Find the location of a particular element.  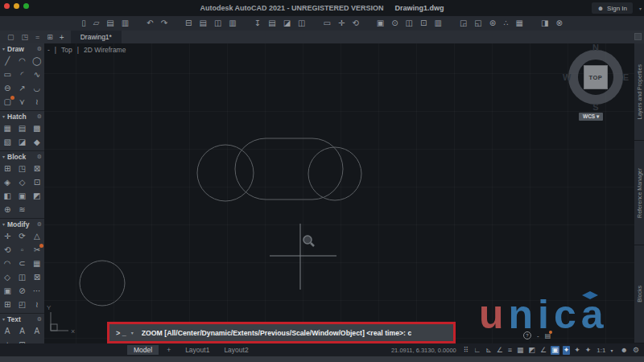

viewcube-top-face: TOP is located at coordinates (596, 77).